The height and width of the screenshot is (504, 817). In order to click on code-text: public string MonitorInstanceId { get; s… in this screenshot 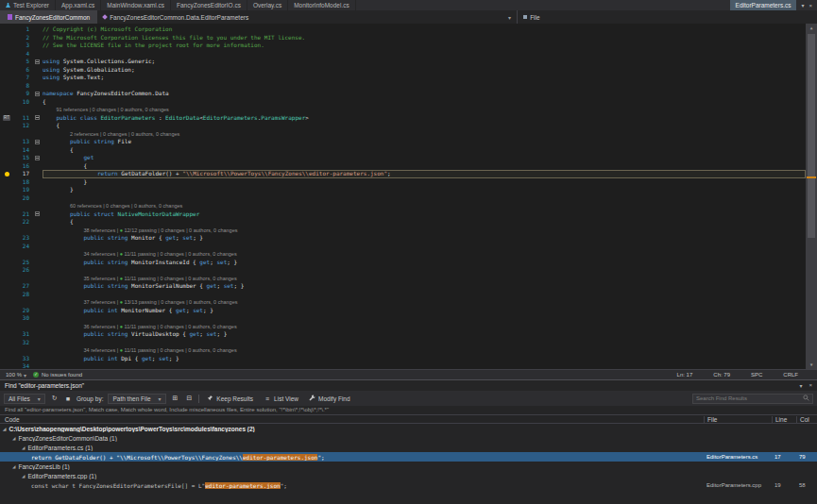, I will do `click(424, 262)`.